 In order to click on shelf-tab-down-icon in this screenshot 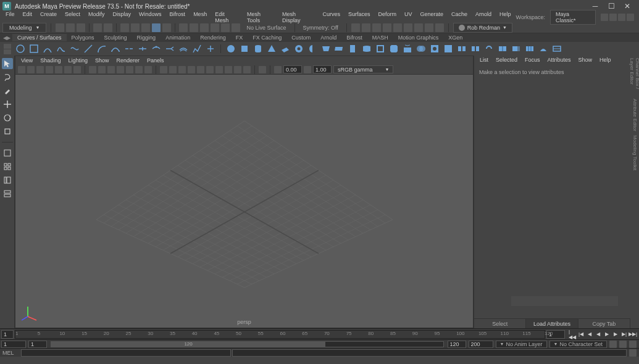, I will do `click(7, 52)`.